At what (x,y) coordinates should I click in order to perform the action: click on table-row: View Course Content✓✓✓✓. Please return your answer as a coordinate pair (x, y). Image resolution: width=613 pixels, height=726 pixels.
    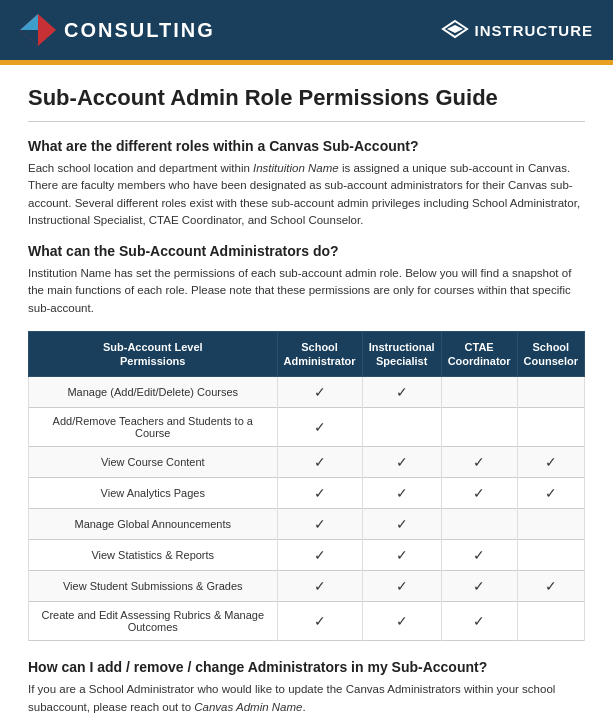
    Looking at the image, I should click on (307, 462).